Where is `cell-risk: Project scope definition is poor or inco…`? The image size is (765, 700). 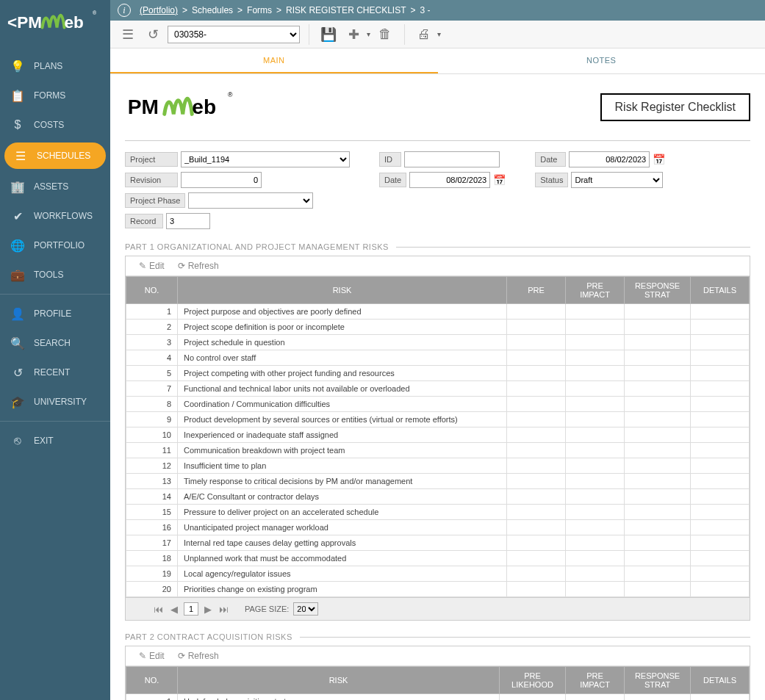
cell-risk: Project scope definition is poor or inco… is located at coordinates (342, 328).